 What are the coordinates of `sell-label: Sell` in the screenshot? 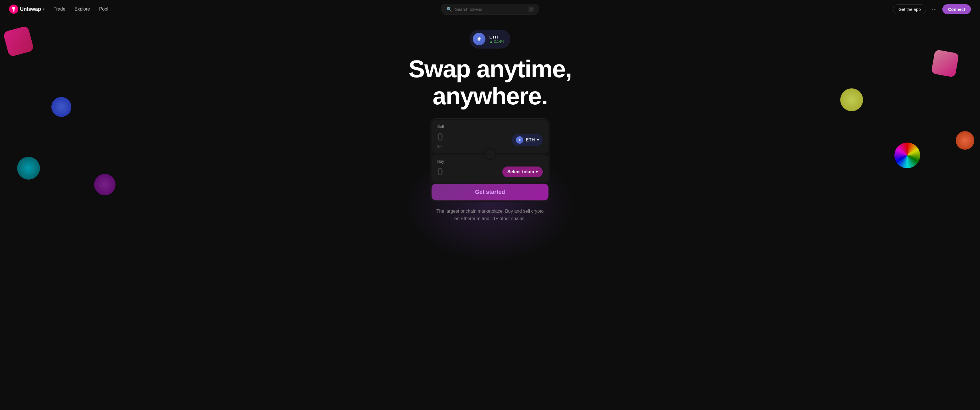 It's located at (490, 127).